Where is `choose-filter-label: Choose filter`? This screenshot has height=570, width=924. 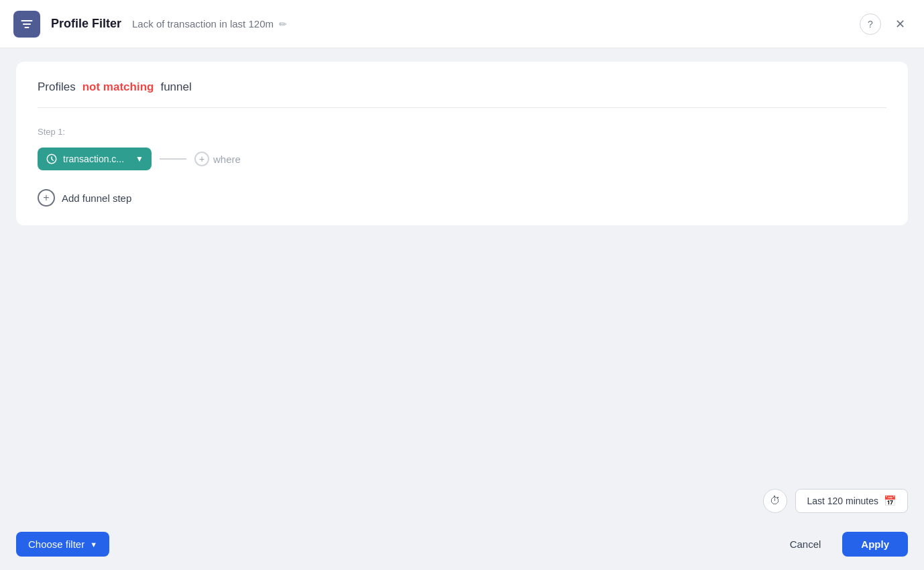
choose-filter-label: Choose filter is located at coordinates (56, 545).